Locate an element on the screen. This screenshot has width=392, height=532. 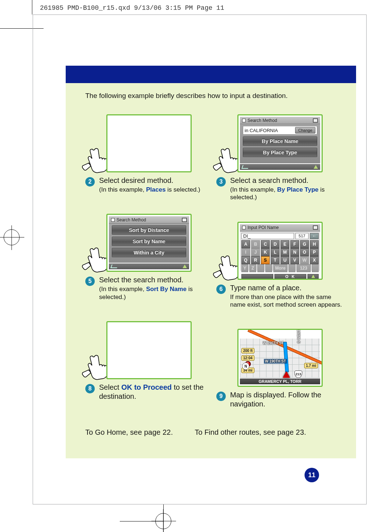
key-K: K is located at coordinates (265, 252).